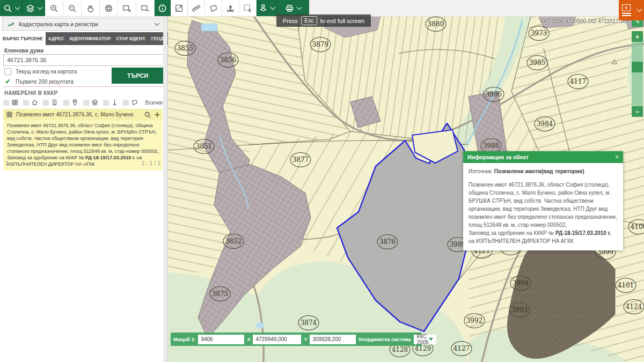  What do you see at coordinates (214, 8) in the screenshot?
I see `measure-area-button` at bounding box center [214, 8].